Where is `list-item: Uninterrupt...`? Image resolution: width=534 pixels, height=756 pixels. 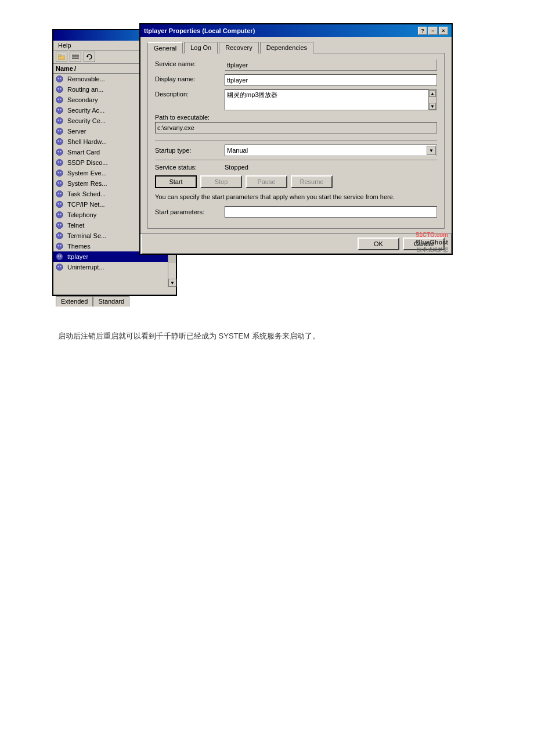
list-item: Uninterrupt... is located at coordinates (115, 267).